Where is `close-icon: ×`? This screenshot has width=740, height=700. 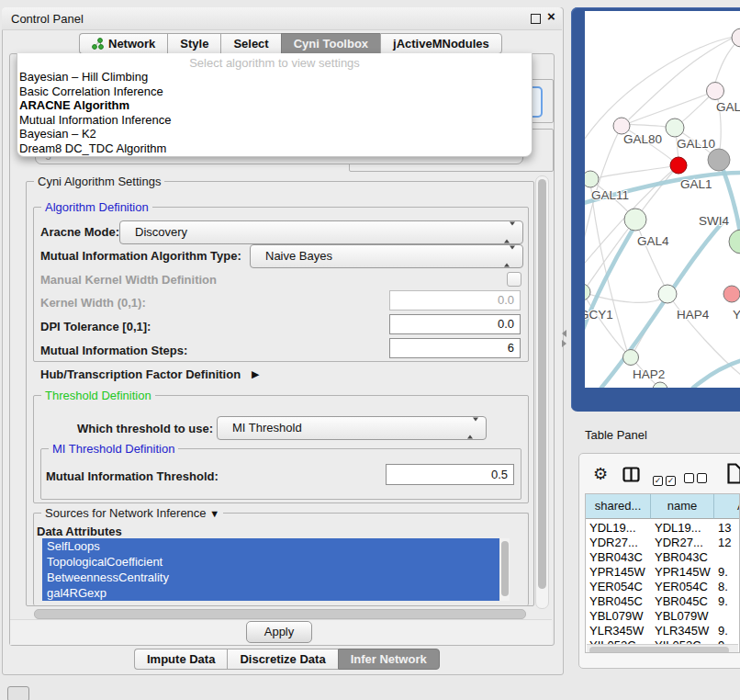
close-icon: × is located at coordinates (551, 17).